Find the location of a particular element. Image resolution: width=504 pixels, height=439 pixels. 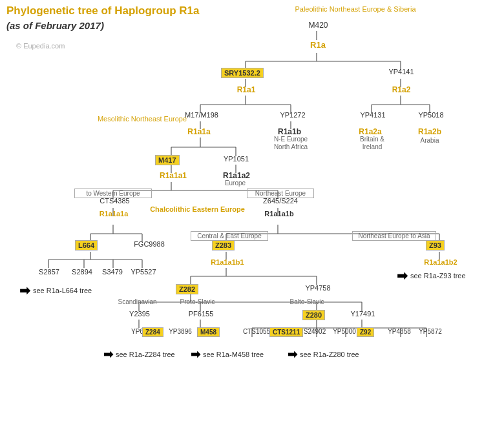

r1a2b-node: R1a2b is located at coordinates (430, 132).